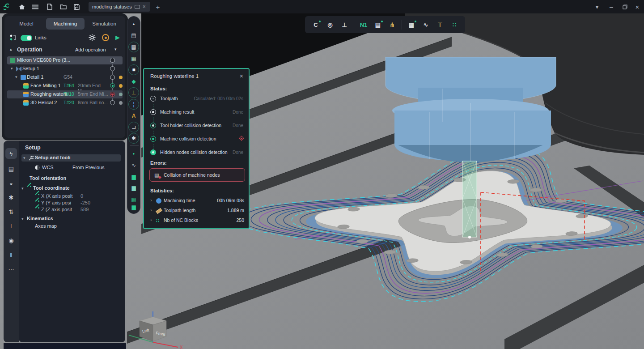 This screenshot has width=644, height=349. I want to click on add-operation-button: Add operation, so click(90, 50).